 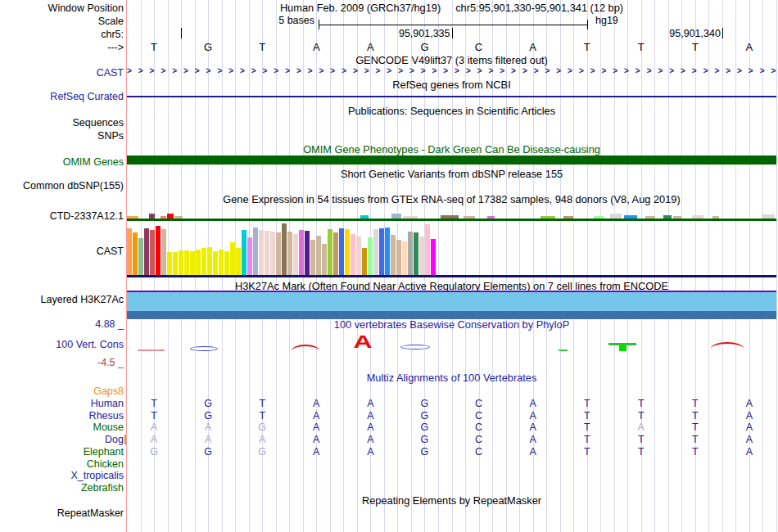 What do you see at coordinates (62, 404) in the screenshot?
I see `alignment-row-label-human: Human` at bounding box center [62, 404].